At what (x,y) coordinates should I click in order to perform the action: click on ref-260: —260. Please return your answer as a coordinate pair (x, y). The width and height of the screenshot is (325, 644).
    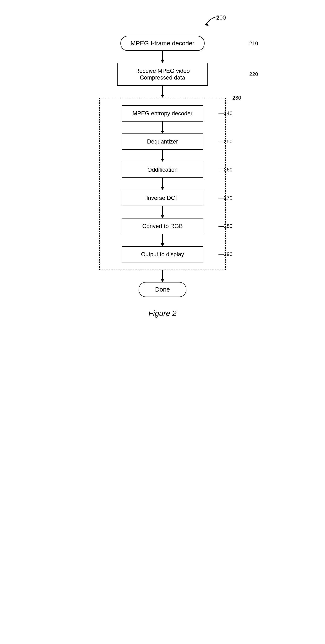
    Looking at the image, I should click on (225, 170).